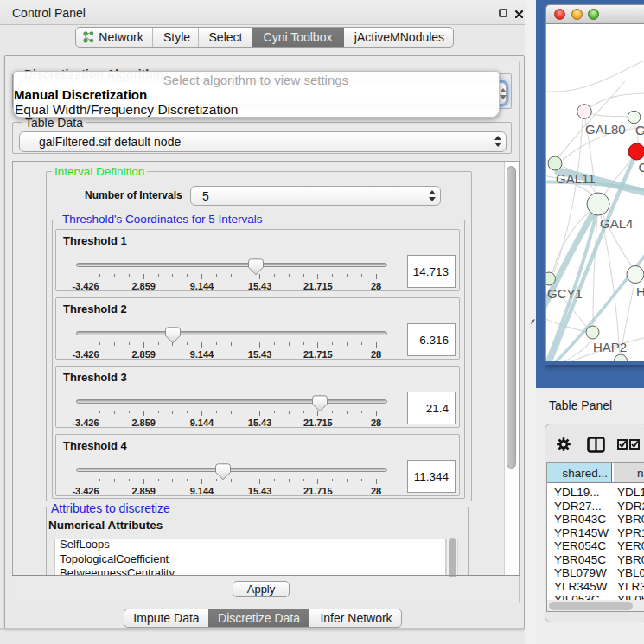 This screenshot has width=644, height=644. I want to click on svg-text: GAL80, so click(605, 130).